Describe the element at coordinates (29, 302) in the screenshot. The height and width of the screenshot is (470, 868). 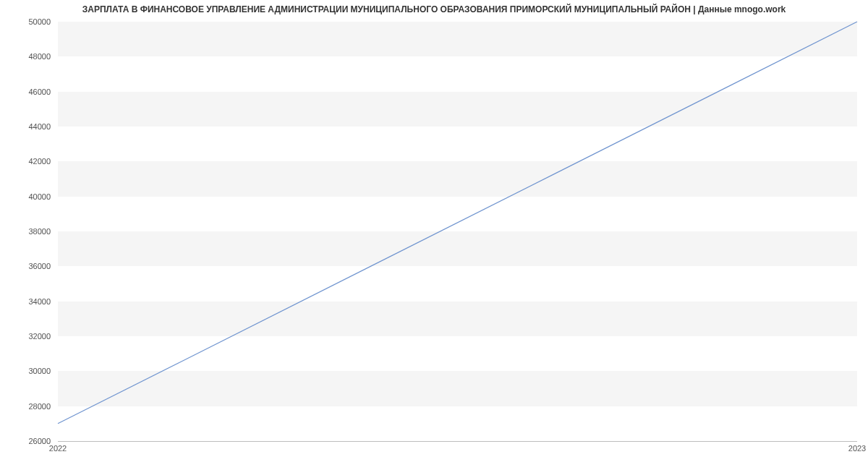
I see `y-tick-label: 34000` at that location.